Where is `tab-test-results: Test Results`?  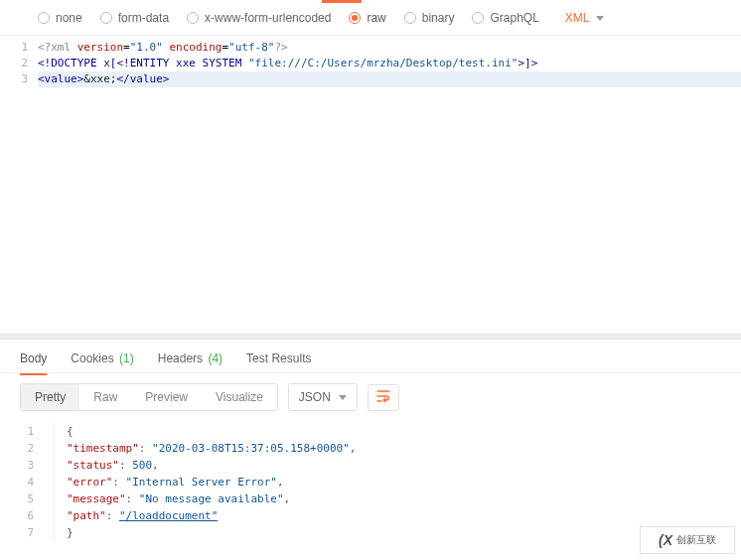
tab-test-results: Test Results is located at coordinates (278, 359).